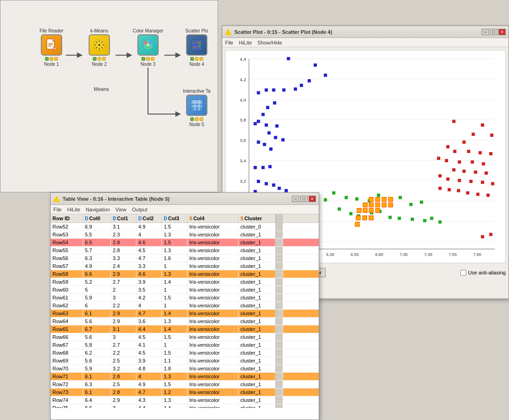  I want to click on table-row: Row71 6.1 2.8 4 1.3 Iris-versicolor clus…, so click(185, 376).